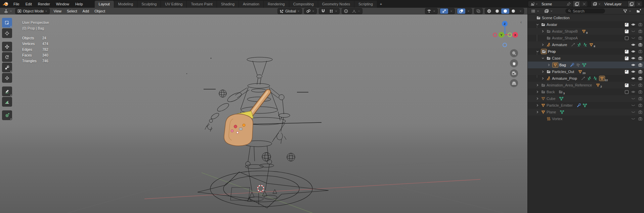 The height and width of the screenshot is (213, 644). Describe the element at coordinates (505, 24) in the screenshot. I see `gizmo-z-axis: Z` at that location.